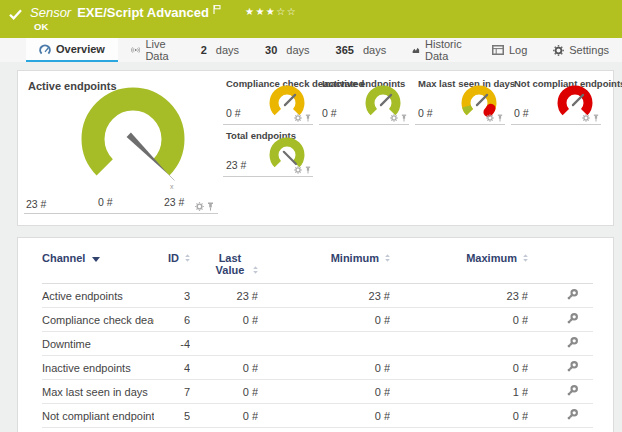 The height and width of the screenshot is (432, 622). What do you see at coordinates (459, 344) in the screenshot?
I see `maximum-cell` at bounding box center [459, 344].